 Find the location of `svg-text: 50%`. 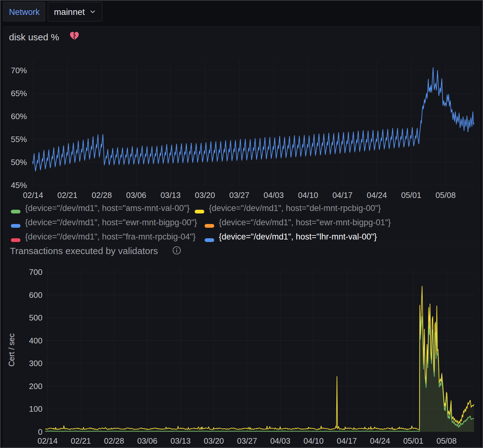

svg-text: 50% is located at coordinates (19, 162).